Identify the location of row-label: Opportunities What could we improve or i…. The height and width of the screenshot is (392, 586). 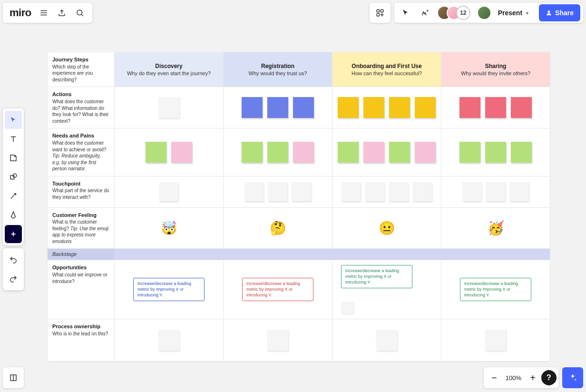
(81, 289).